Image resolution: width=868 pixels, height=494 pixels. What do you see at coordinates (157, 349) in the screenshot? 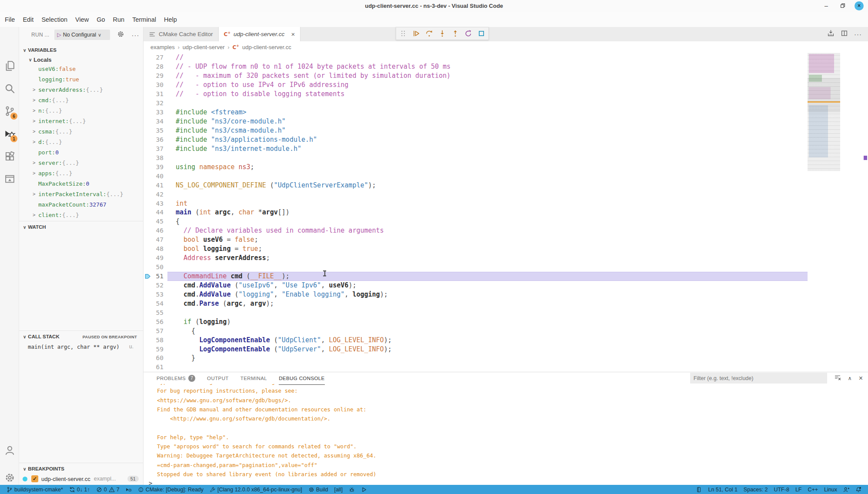
I see `line-number: 59` at bounding box center [157, 349].